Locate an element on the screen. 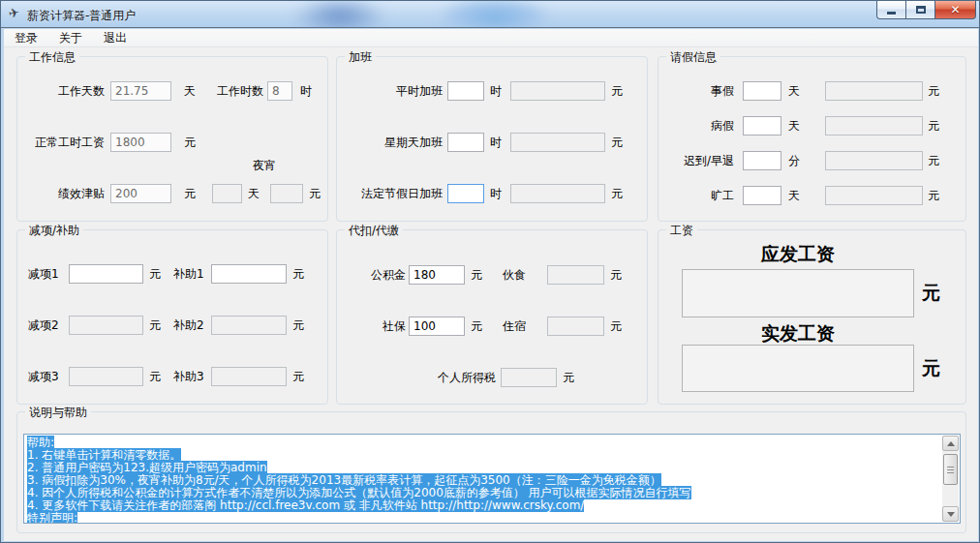  personal-leave-input is located at coordinates (762, 91).